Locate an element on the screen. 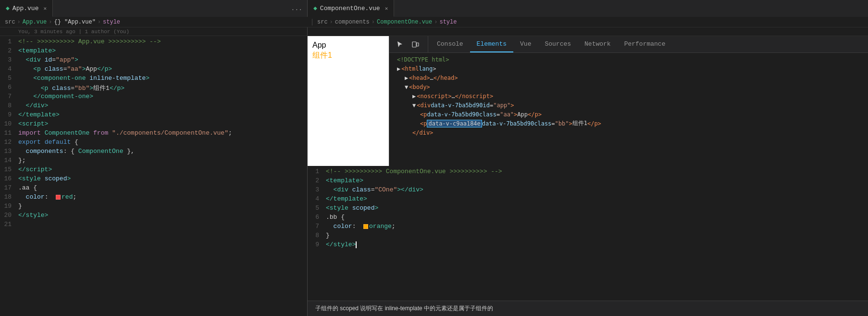 The image size is (868, 316). preview-comp1-text: 组件1 is located at coordinates (322, 56).